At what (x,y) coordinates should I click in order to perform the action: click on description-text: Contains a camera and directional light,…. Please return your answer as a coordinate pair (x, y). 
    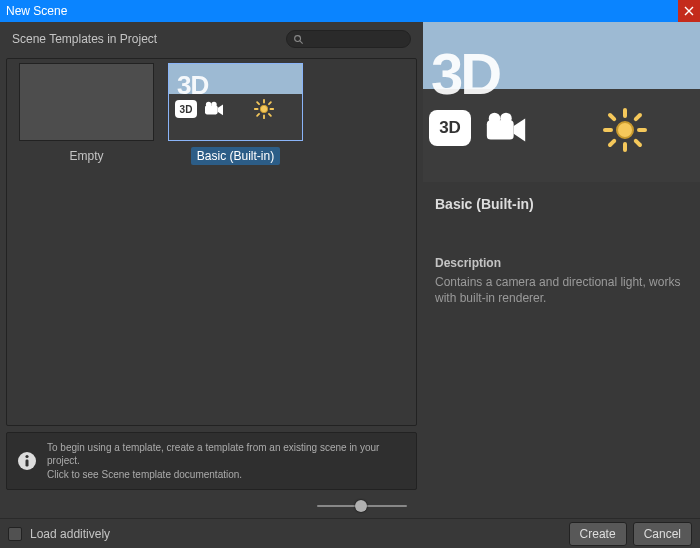
    Looking at the image, I should click on (562, 290).